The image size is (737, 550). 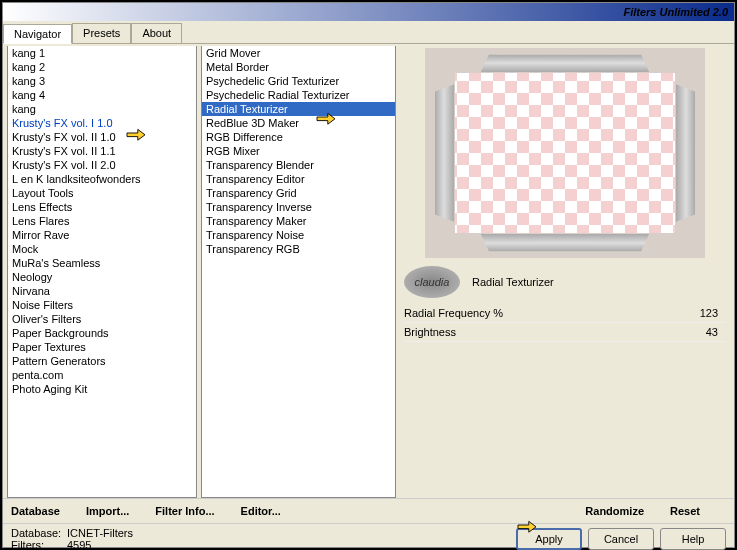 What do you see at coordinates (102, 137) in the screenshot?
I see `category-item: Krusty's FX vol. II 1.0` at bounding box center [102, 137].